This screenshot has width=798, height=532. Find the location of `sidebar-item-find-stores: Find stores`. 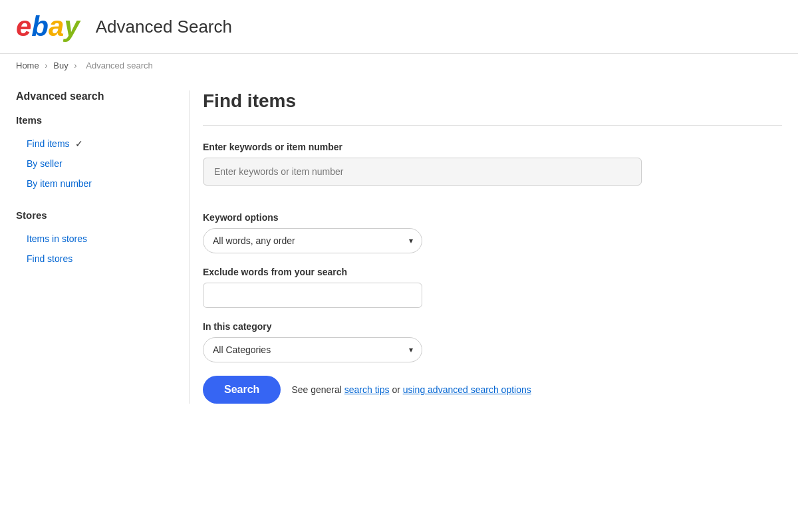

sidebar-item-find-stores: Find stores is located at coordinates (96, 259).